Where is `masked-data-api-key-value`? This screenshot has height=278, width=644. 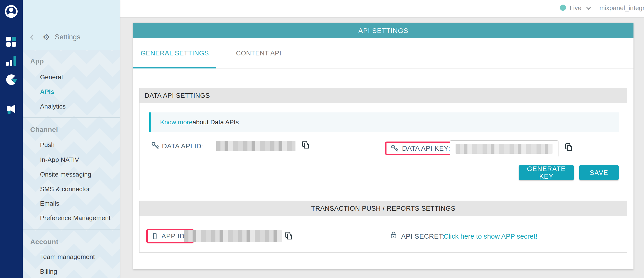 masked-data-api-key-value is located at coordinates (504, 149).